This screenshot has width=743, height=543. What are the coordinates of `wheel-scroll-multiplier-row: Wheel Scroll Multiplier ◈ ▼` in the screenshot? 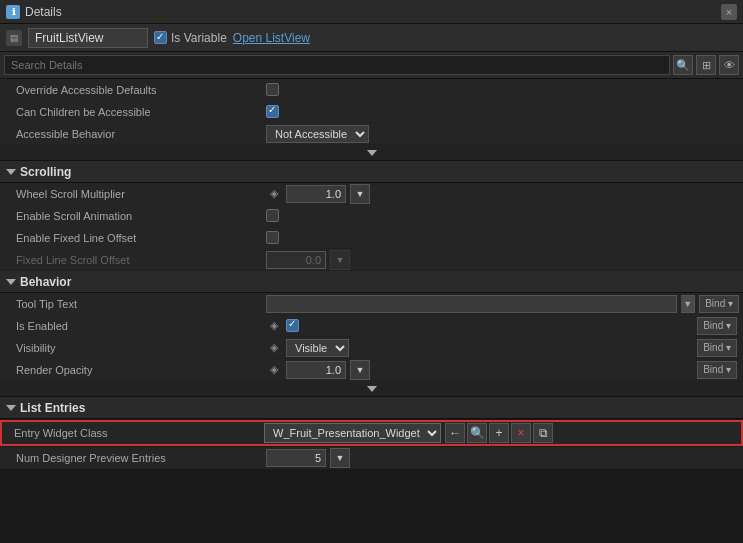 It's located at (372, 194).